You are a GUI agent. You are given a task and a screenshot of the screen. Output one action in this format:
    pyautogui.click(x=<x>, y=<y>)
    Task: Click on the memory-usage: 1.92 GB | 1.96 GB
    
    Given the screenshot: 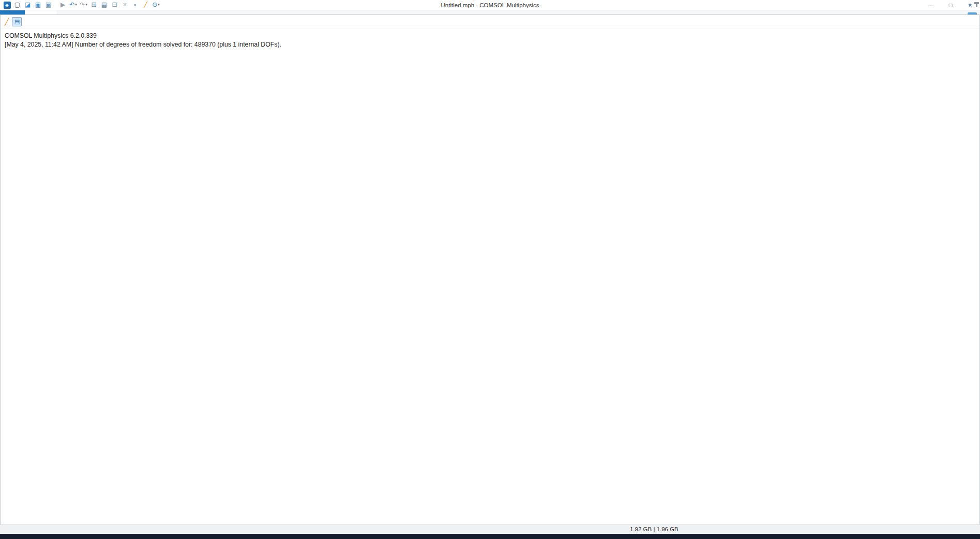 What is the action you would take?
    pyautogui.click(x=654, y=529)
    